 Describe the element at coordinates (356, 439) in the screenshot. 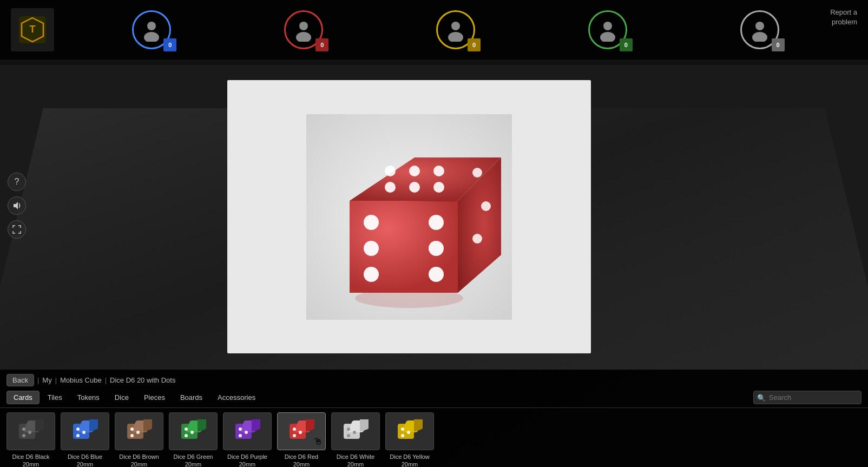

I see `dice-item-white: Dice D6 White20mm` at that location.